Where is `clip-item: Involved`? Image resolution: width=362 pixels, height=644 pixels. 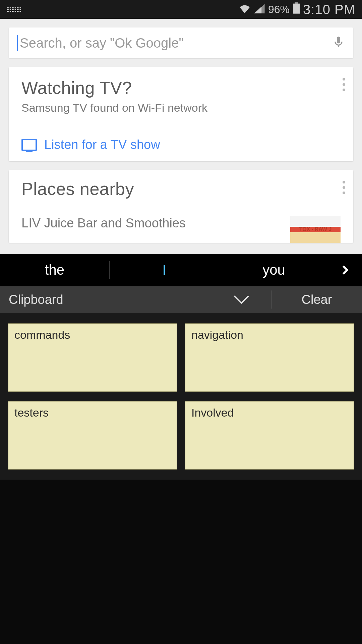
clip-item: Involved is located at coordinates (269, 435).